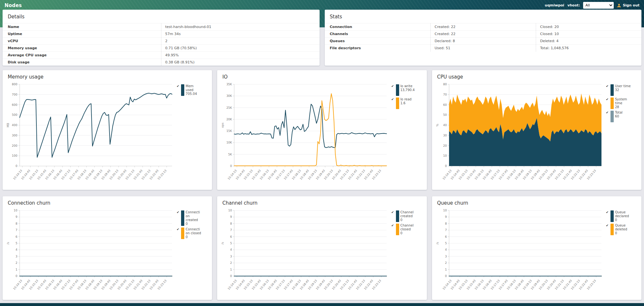 Image resolution: width=644 pixels, height=306 pixels. I want to click on svg-text: 20, so click(445, 146).